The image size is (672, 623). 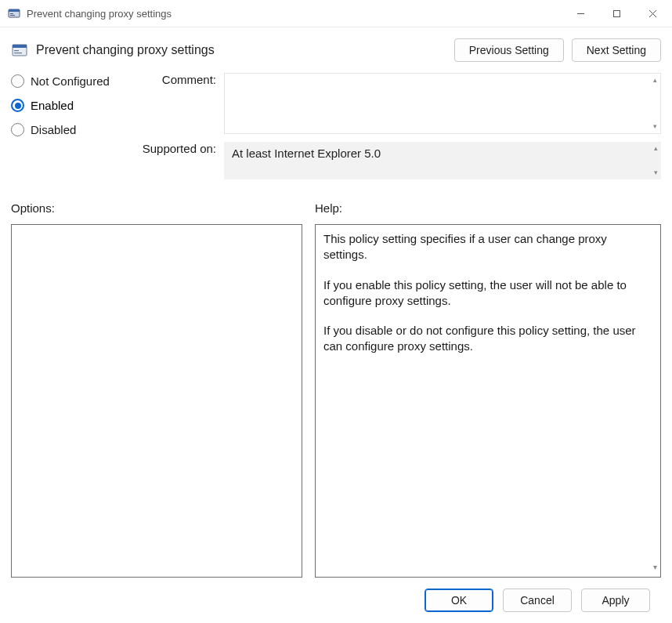 What do you see at coordinates (655, 103) in the screenshot?
I see `comment-spinner: ▴ ▾` at bounding box center [655, 103].